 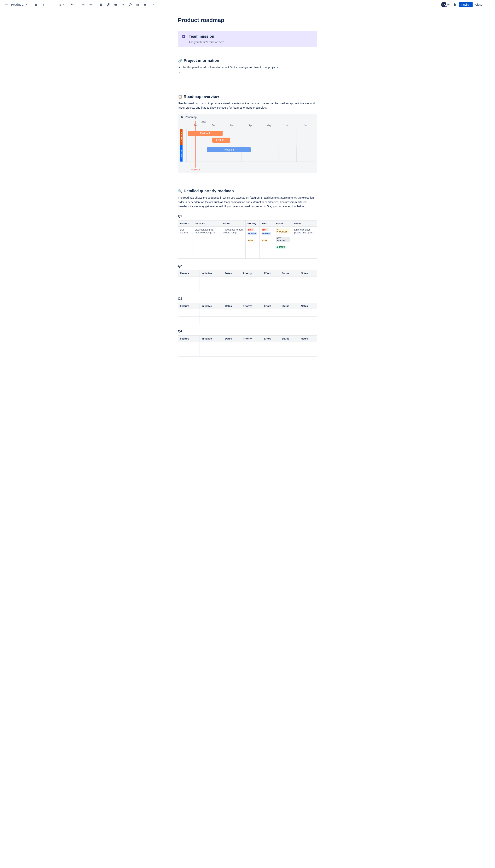 What do you see at coordinates (248, 191) in the screenshot?
I see `detailed-roadmap-heading: 🔍 Detailed quarterly roadmap` at bounding box center [248, 191].